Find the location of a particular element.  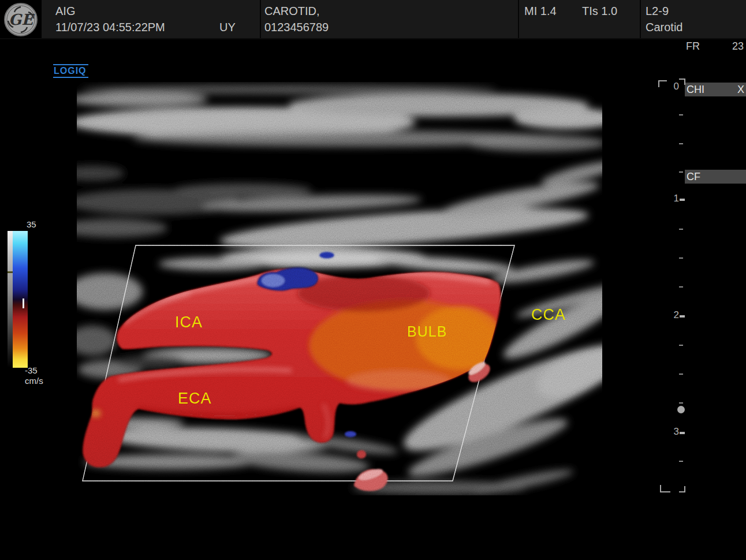

cf-mode-label: CF is located at coordinates (693, 177).